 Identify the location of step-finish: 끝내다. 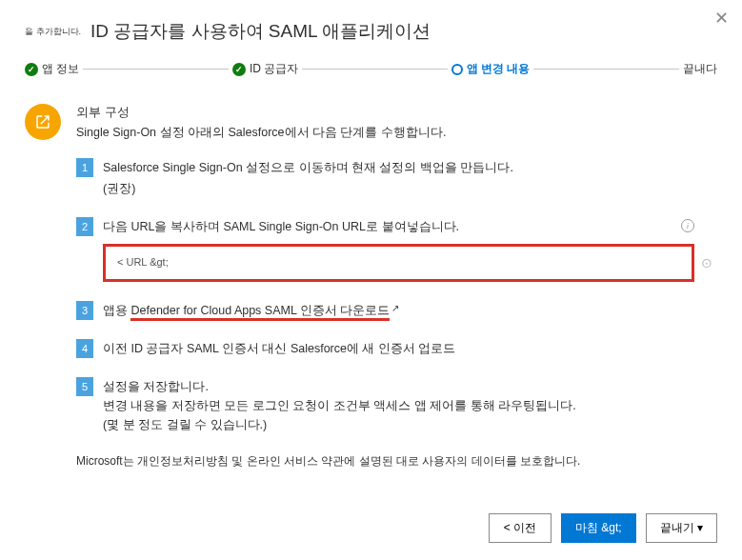
(700, 69).